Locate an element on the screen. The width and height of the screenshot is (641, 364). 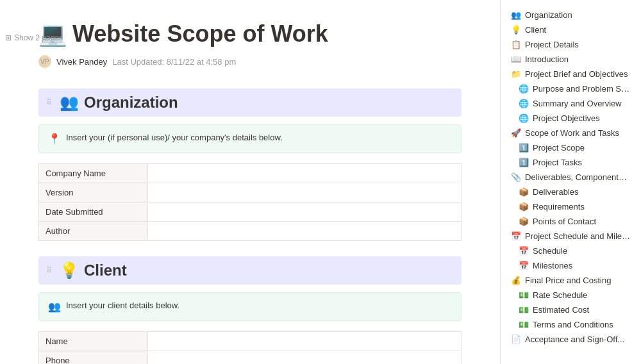
sidebar-item-3: 📖Introduction is located at coordinates (570, 59).